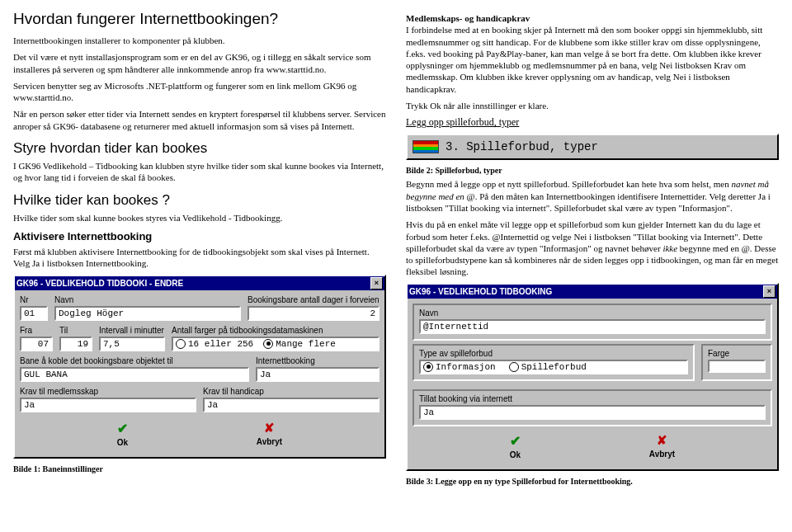 This screenshot has height=532, width=792. Describe the element at coordinates (554, 353) in the screenshot. I see `label-type: Type av spilleforbud` at that location.